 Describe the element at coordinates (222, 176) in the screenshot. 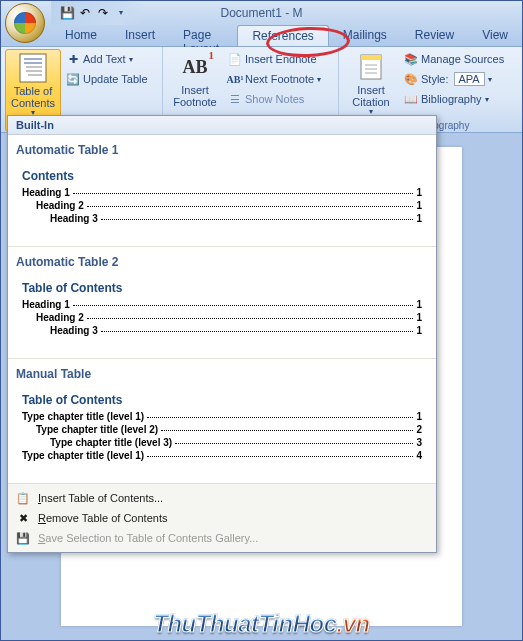

I see `preview-heading: Contents` at that location.